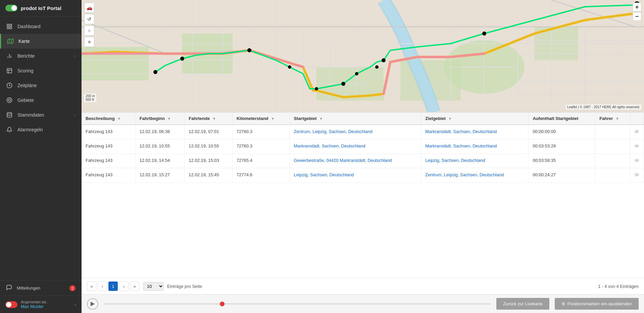 The width and height of the screenshot is (644, 313). Describe the element at coordinates (46, 302) in the screenshot. I see `user-label: Angemeldet als:` at that location.